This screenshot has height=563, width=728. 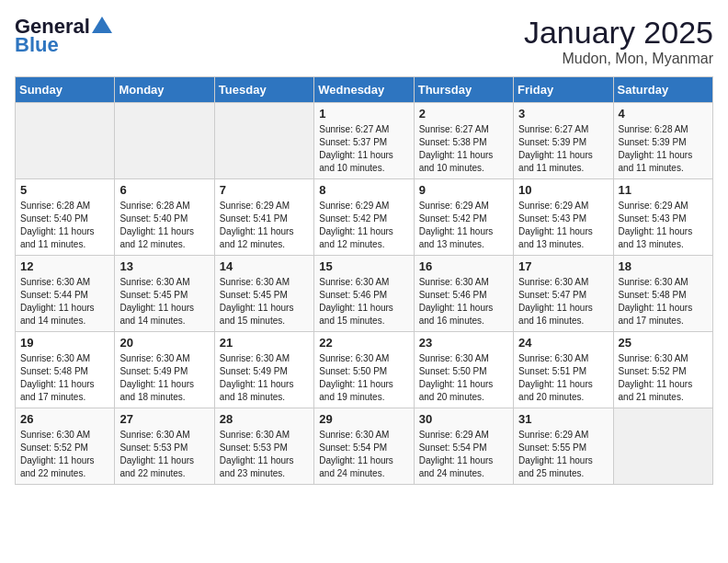 What do you see at coordinates (364, 40) in the screenshot?
I see `page-header: General Blue January 2025 Mudon, Mon, My…` at bounding box center [364, 40].